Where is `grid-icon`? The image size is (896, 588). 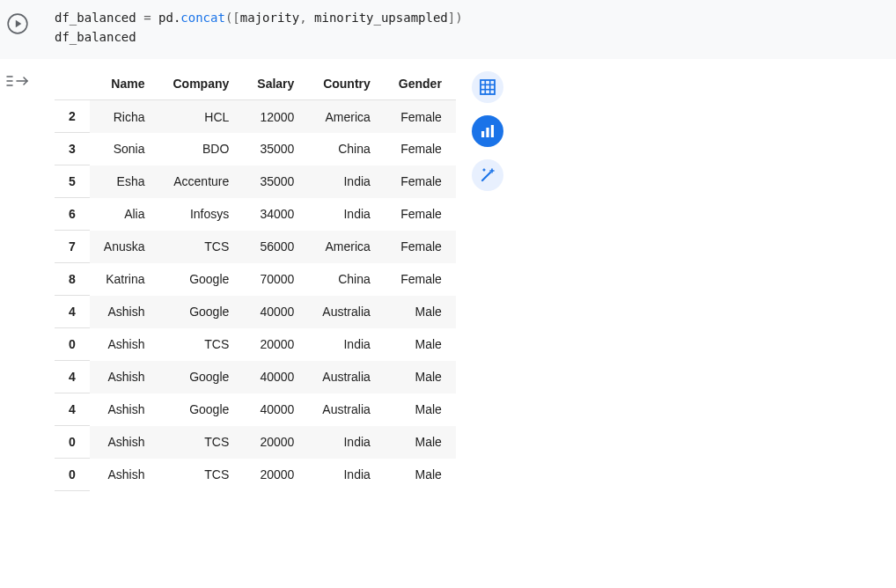 grid-icon is located at coordinates (488, 87).